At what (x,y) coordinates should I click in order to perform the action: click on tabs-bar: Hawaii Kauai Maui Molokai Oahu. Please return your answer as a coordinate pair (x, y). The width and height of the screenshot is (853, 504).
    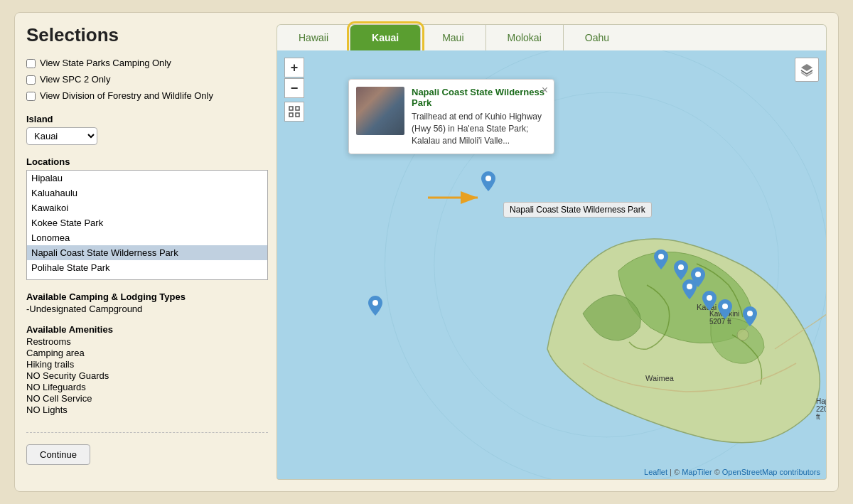
    Looking at the image, I should click on (552, 37).